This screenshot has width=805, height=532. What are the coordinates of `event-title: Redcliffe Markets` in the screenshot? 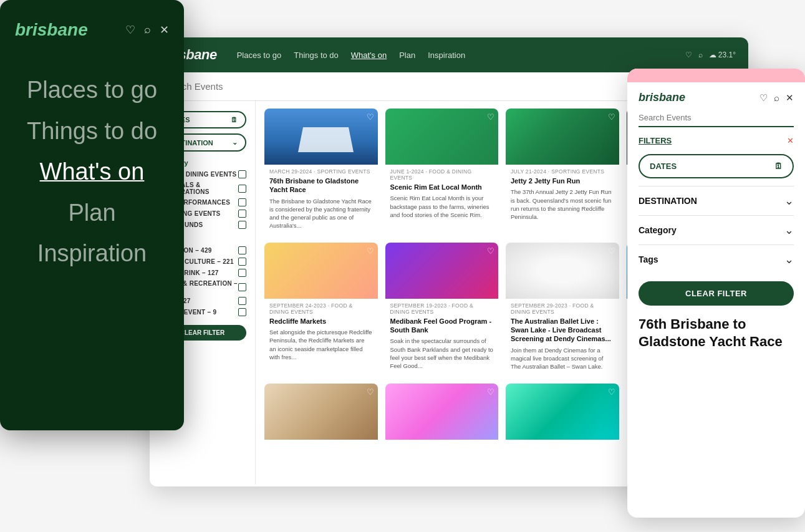 It's located at (321, 321).